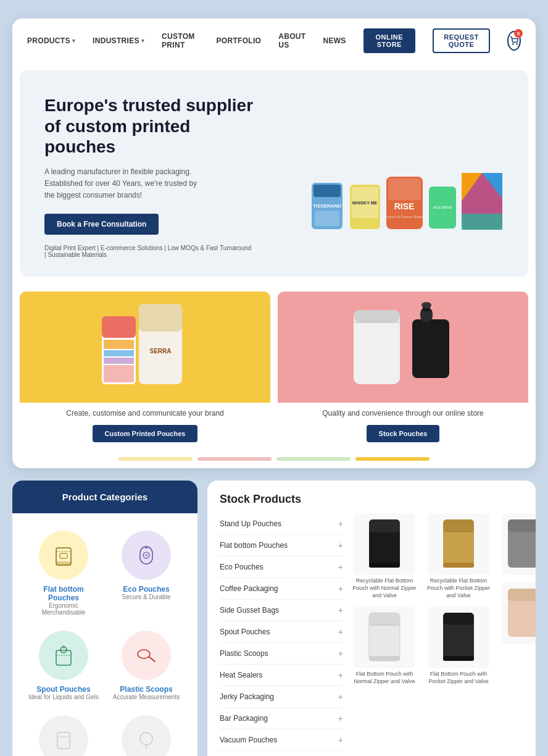 Image resolution: width=548 pixels, height=756 pixels. What do you see at coordinates (105, 635) in the screenshot?
I see `categories-grid: Flat bottom Pouches Ergonomic Merchandis…` at bounding box center [105, 635].